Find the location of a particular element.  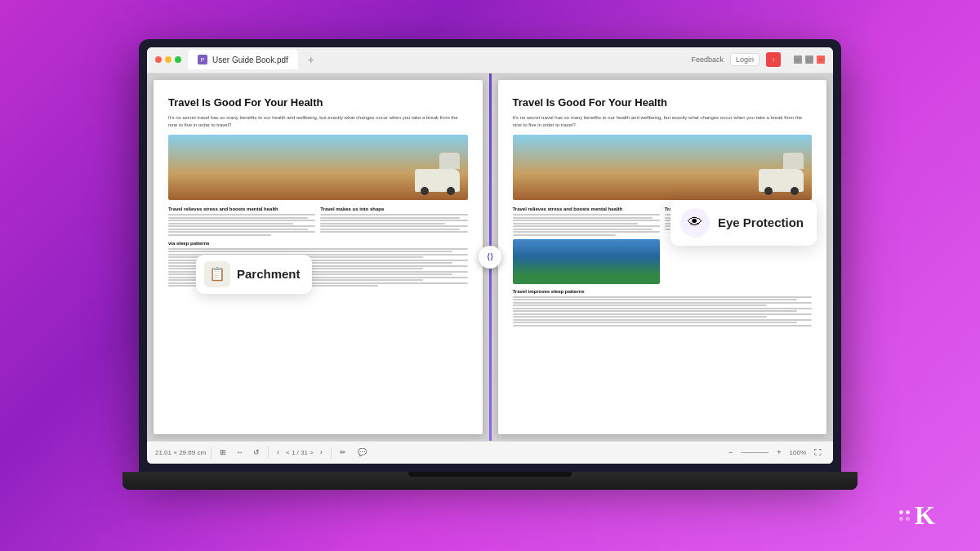

dot3 is located at coordinates (902, 519).